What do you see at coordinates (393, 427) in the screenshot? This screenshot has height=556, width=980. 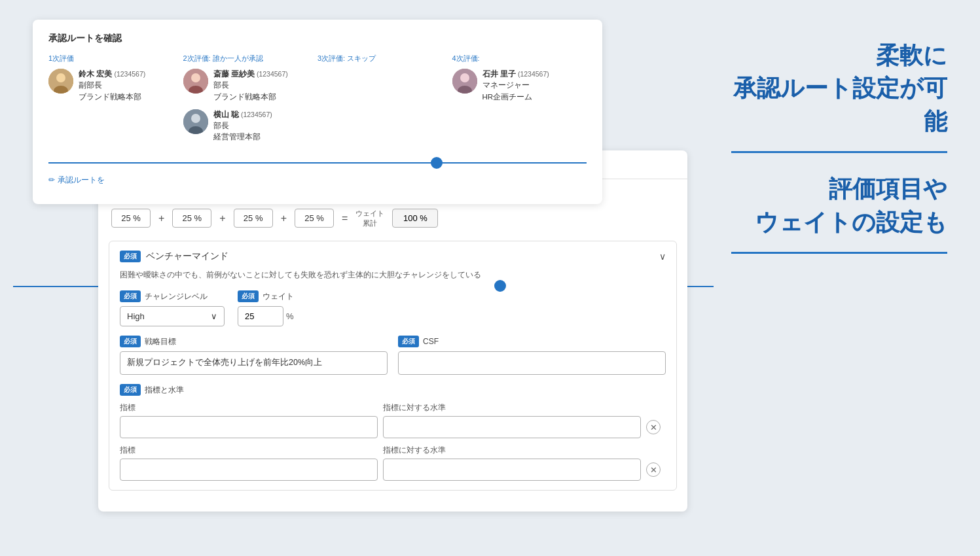 I see `metrics-row-1: ✕` at bounding box center [393, 427].